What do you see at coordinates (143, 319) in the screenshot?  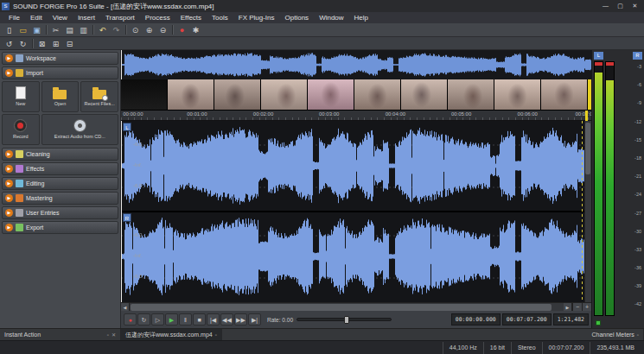 I see `loop-playback-button: ↻` at bounding box center [143, 319].